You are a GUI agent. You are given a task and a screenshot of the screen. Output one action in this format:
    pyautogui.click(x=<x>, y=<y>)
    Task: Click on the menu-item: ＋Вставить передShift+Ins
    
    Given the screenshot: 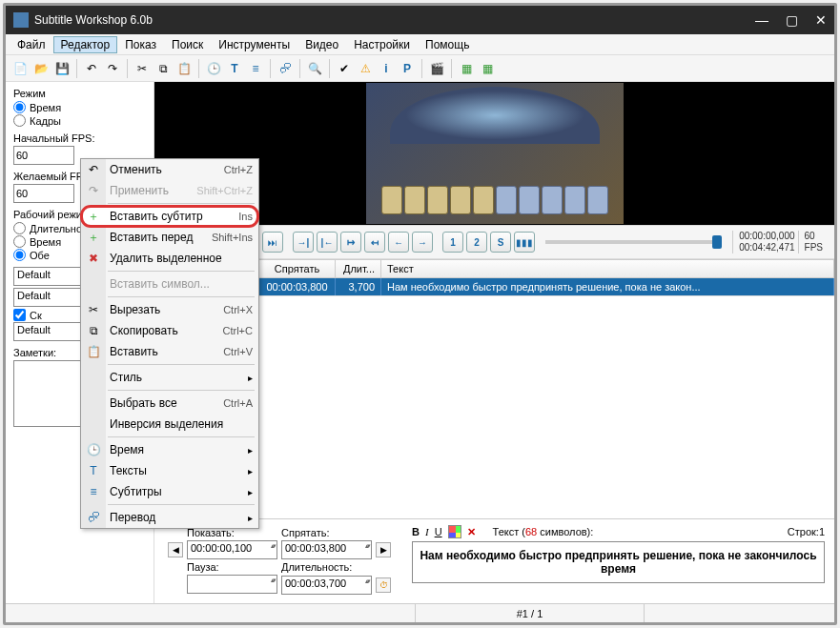 What is the action you would take?
    pyautogui.click(x=170, y=237)
    